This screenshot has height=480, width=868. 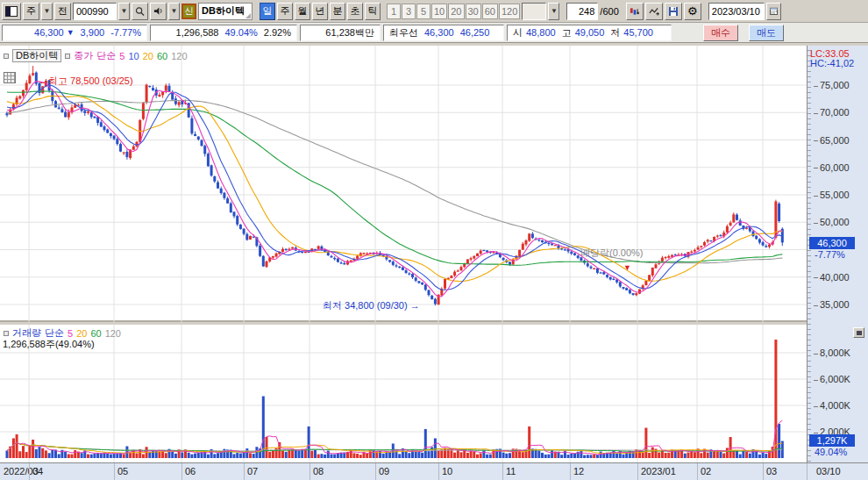 What do you see at coordinates (490, 11) in the screenshot?
I see `interval-60-button: 60` at bounding box center [490, 11].